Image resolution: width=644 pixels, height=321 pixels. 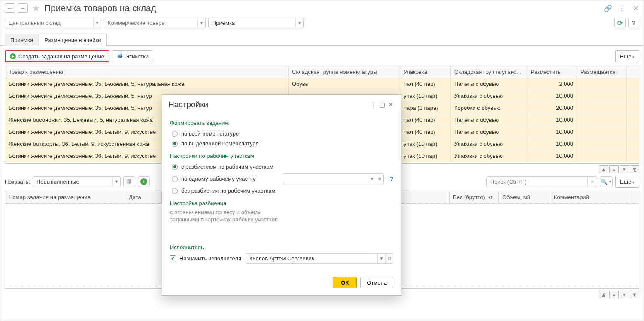 I want to click on work-area-combo: ▼ ⧉, so click(x=333, y=179).